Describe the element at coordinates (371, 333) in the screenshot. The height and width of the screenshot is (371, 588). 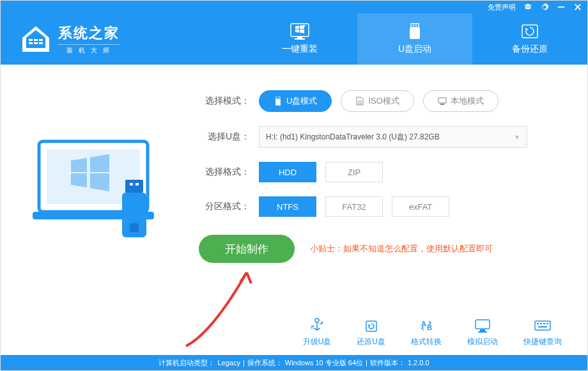
I see `tool-restore-usb: 还原U盘` at that location.